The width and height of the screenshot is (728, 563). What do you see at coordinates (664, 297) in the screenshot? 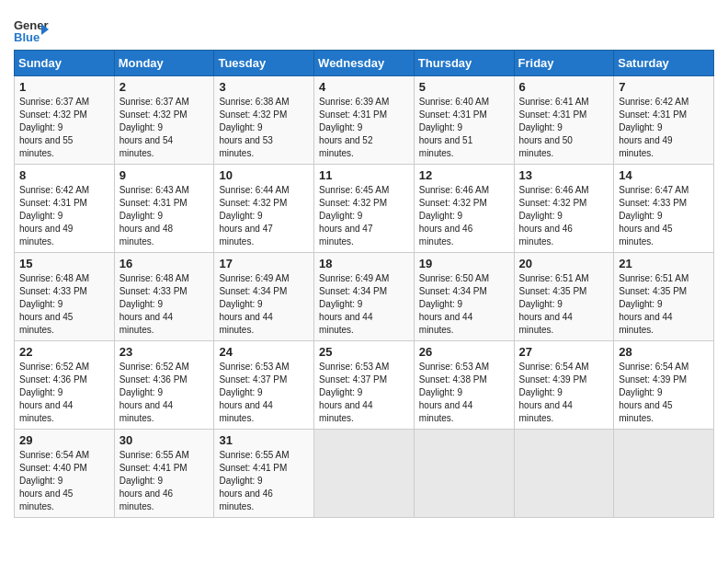
I see `calendar-cell: 21 Sunrise: 6:51 AM Sunset: 4:35 PM Dayl…` at bounding box center [664, 297].